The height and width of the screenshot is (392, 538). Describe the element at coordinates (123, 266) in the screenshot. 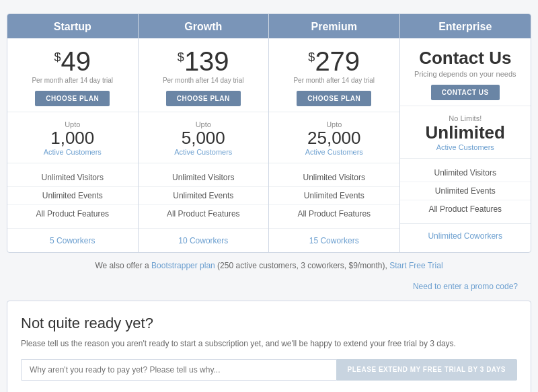

I see `bootstrapper-prefix: We also offer a` at that location.